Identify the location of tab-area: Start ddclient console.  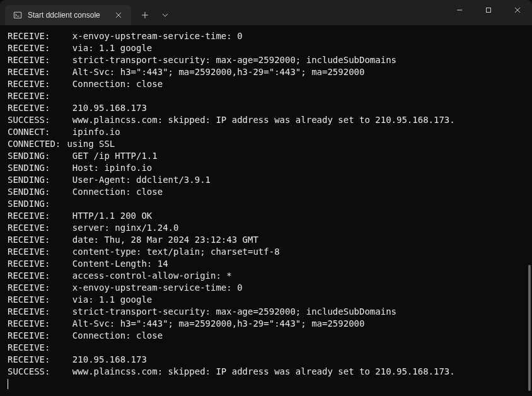
(87, 13).